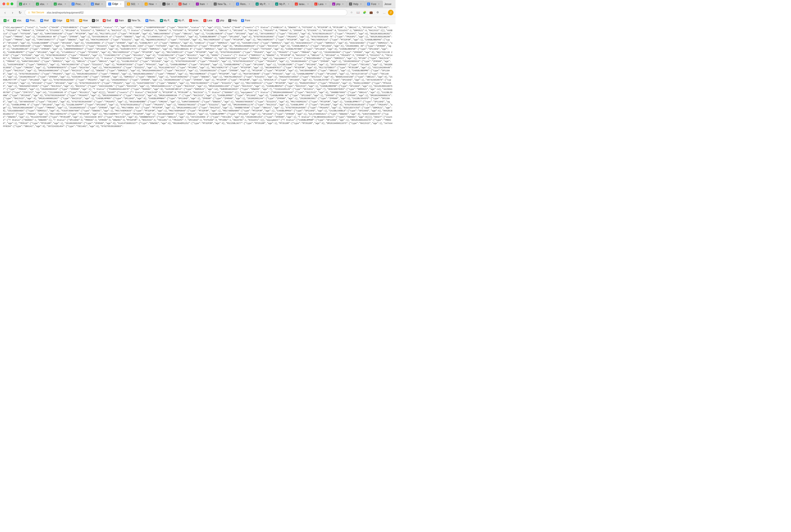 Image resolution: width=791 pixels, height=532 pixels. Describe the element at coordinates (164, 4) in the screenshot. I see `tab-favicon: G` at that location.